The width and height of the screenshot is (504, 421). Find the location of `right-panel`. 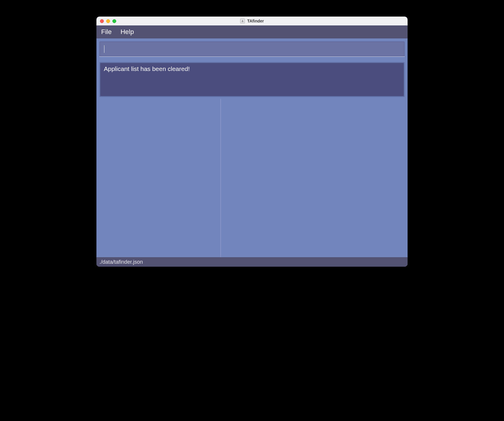

right-panel is located at coordinates (314, 178).